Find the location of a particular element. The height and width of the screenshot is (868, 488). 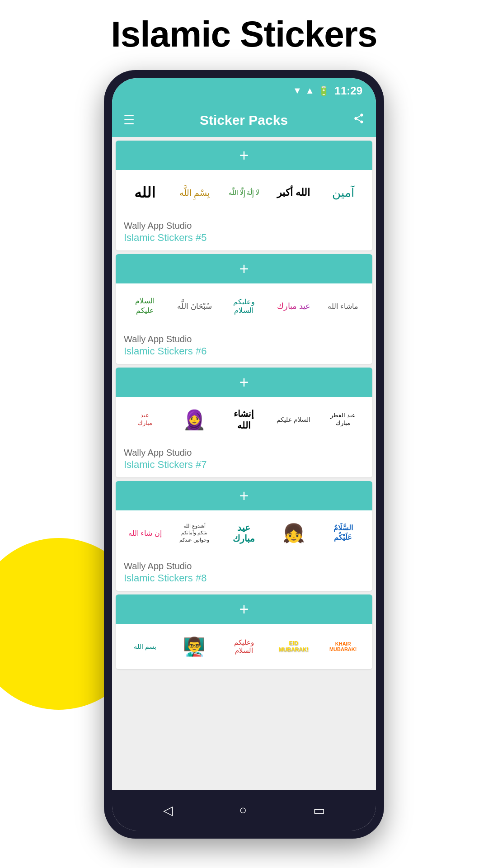

sticker-item: لَا إِلَٰهَ إِلَّا اللَّه is located at coordinates (244, 193).